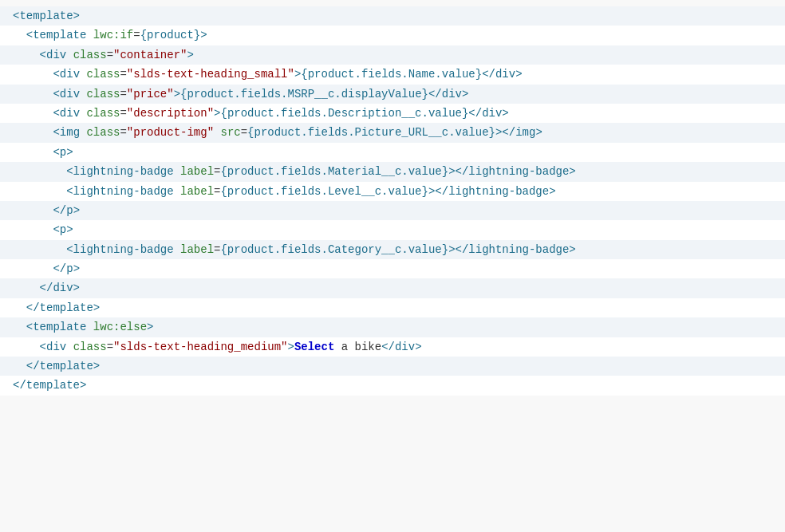 The width and height of the screenshot is (785, 532). I want to click on tag-token: <img, so click(69, 132).